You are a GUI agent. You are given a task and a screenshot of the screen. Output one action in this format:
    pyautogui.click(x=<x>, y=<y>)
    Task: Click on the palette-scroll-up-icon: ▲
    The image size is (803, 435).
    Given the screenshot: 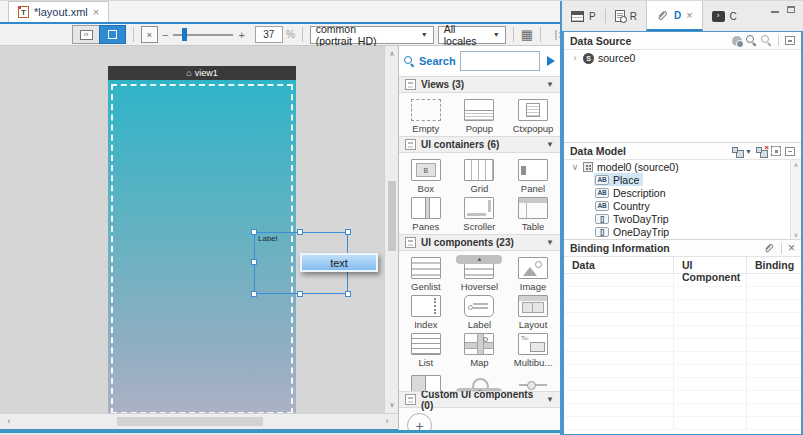 What is the action you would take?
    pyautogui.click(x=479, y=260)
    